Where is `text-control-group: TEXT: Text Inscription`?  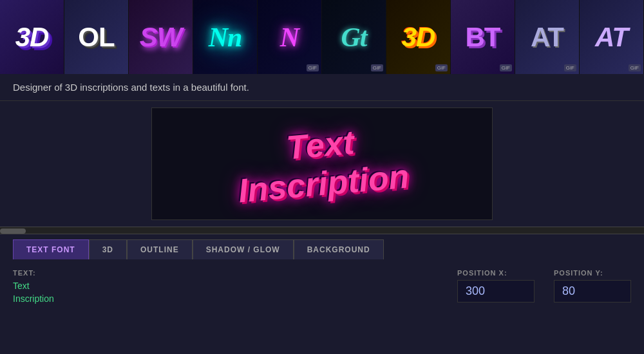
text-control-group: TEXT: Text Inscription is located at coordinates (33, 287).